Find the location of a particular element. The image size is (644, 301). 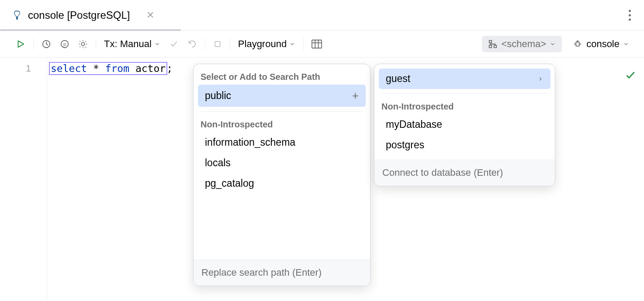

editor-tab-bar: console [PostgreSQL] ✕ is located at coordinates (322, 15).